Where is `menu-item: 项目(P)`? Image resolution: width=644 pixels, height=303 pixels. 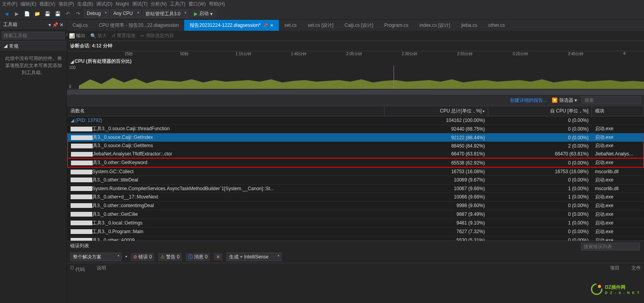 menu-item: 项目(P) is located at coordinates (66, 4).